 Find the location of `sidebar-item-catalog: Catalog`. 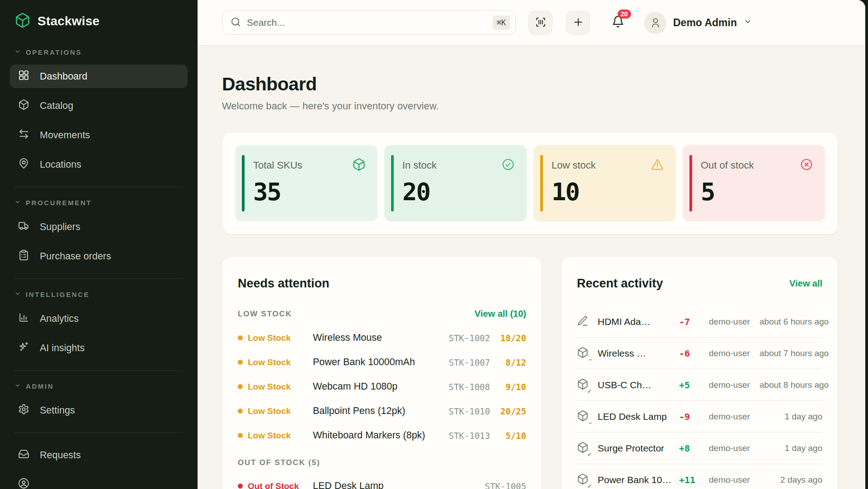

sidebar-item-catalog: Catalog is located at coordinates (99, 106).